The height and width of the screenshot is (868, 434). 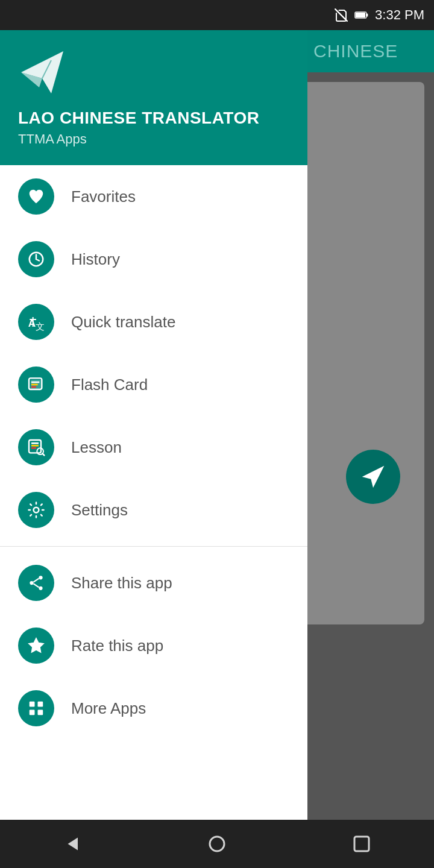 What do you see at coordinates (362, 844) in the screenshot?
I see `recent-button` at bounding box center [362, 844].